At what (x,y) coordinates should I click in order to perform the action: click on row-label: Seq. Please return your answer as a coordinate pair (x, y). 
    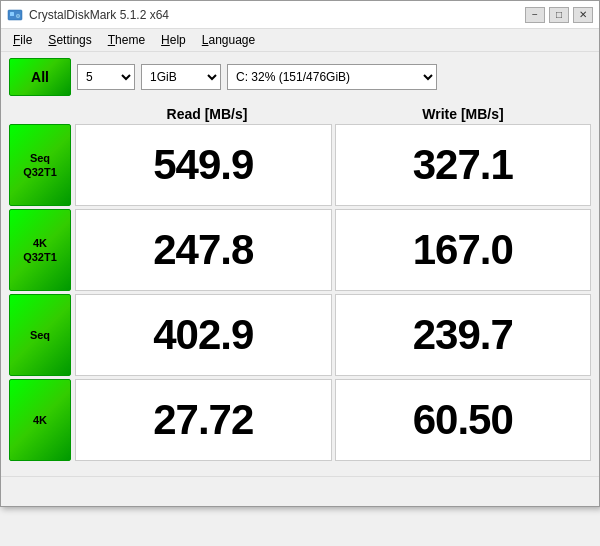
    Looking at the image, I should click on (40, 335).